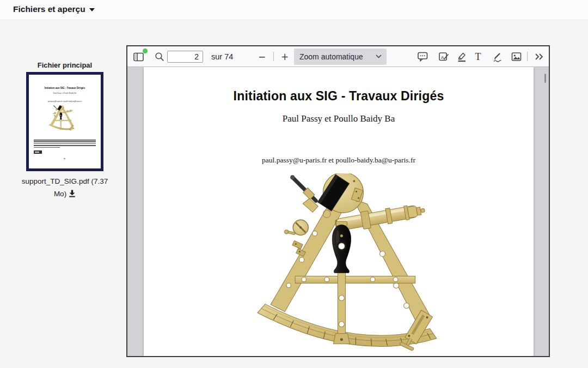 This screenshot has width=588, height=368. Describe the element at coordinates (339, 160) in the screenshot. I see `document-contact: paul.passy@u-paris.fr et poullo-baidy.ba…` at that location.